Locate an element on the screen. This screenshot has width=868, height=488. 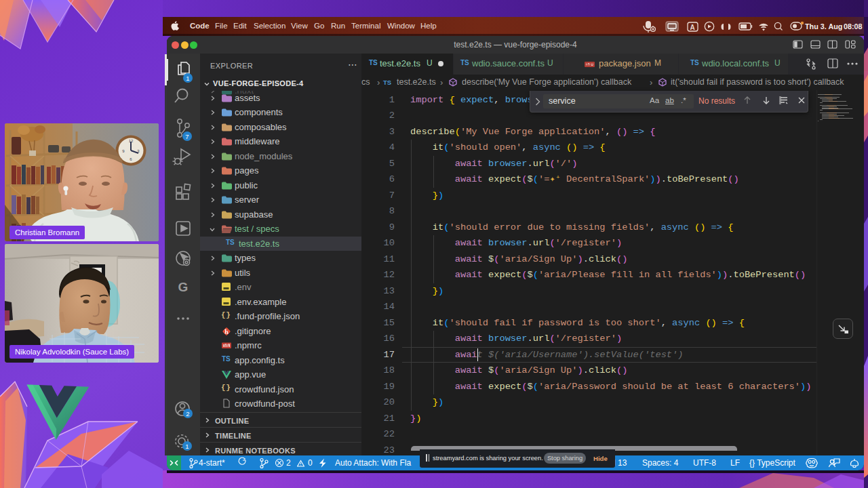
svg-text: 08:08 is located at coordinates (853, 26).